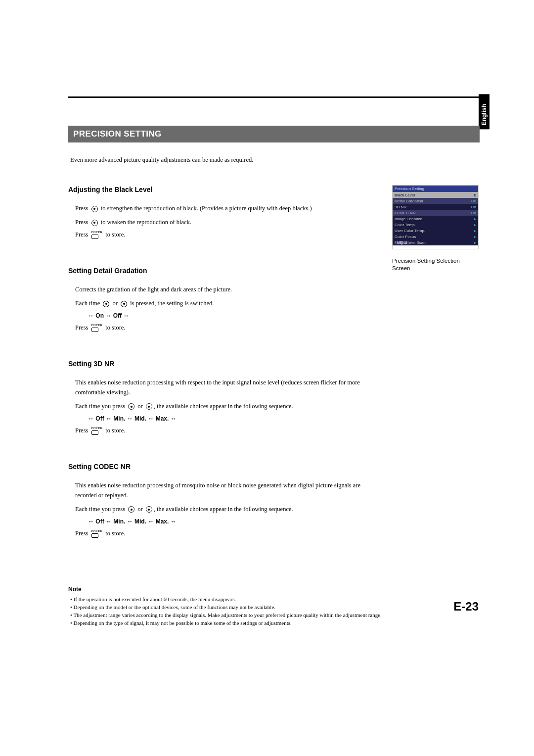 The width and height of the screenshot is (534, 756). What do you see at coordinates (435, 219) in the screenshot?
I see `osd-row: Image Enhance▸` at bounding box center [435, 219].